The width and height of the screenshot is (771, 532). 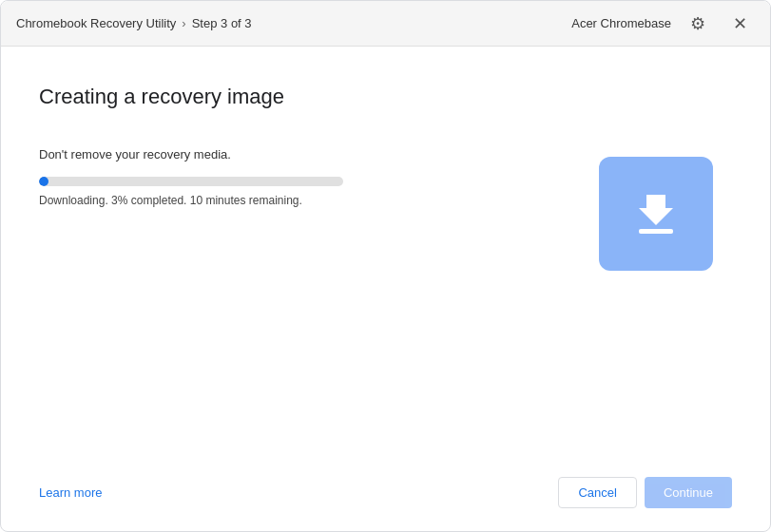 What do you see at coordinates (386, 504) in the screenshot?
I see `footer: Learn more Cancel Continue` at bounding box center [386, 504].